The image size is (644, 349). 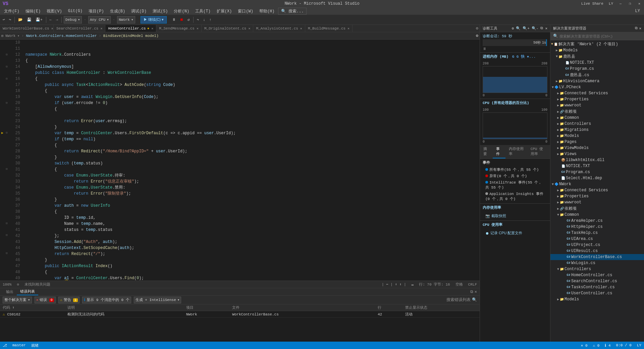 I want to click on se-search-input, so click(x=600, y=36).